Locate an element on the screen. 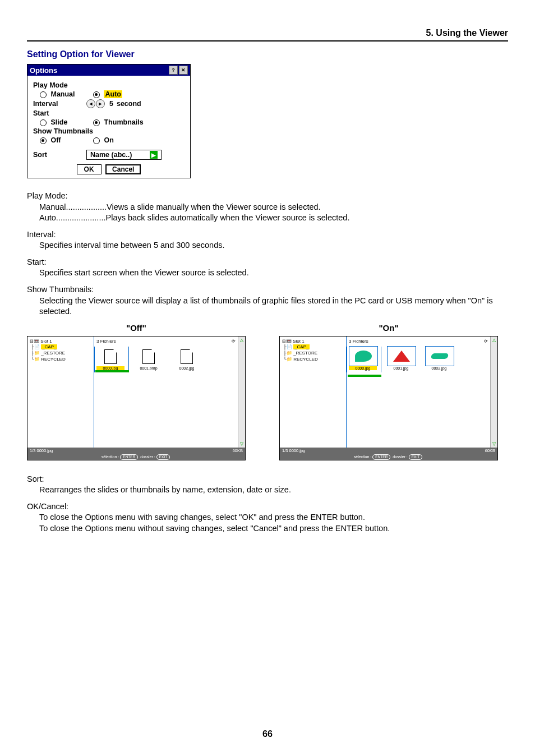 The image size is (535, 756). file-name: 0000.jpg is located at coordinates (363, 368).